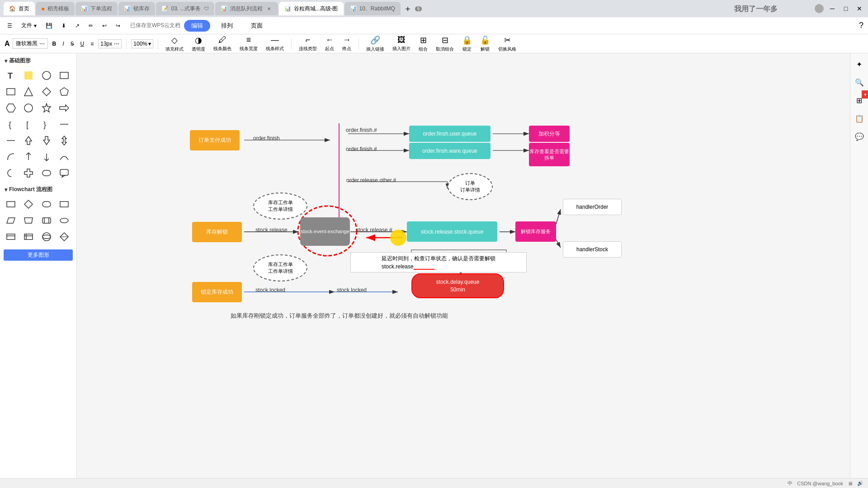 The height and width of the screenshot is (488, 868). What do you see at coordinates (832, 9) in the screenshot?
I see `minimize-button: ─` at bounding box center [832, 9].